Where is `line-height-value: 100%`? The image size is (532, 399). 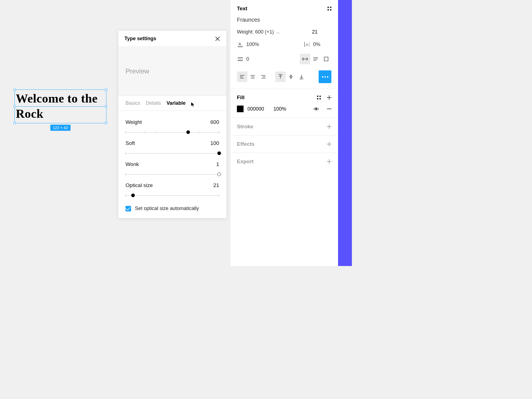 line-height-value: 100% is located at coordinates (253, 44).